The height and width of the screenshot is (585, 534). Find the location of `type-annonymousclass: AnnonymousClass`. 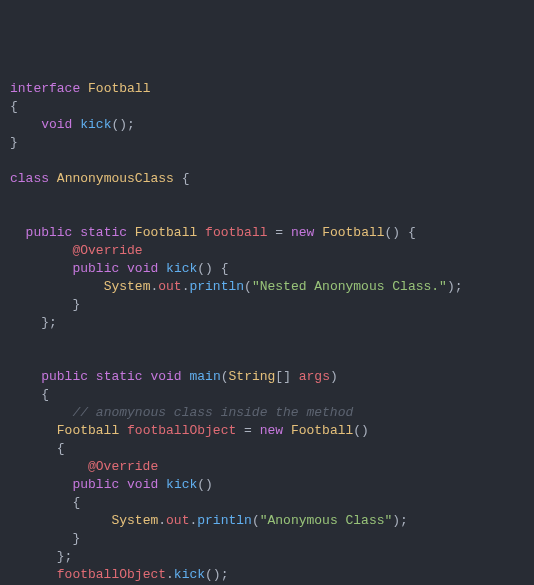

type-annonymousclass: AnnonymousClass is located at coordinates (116, 178).